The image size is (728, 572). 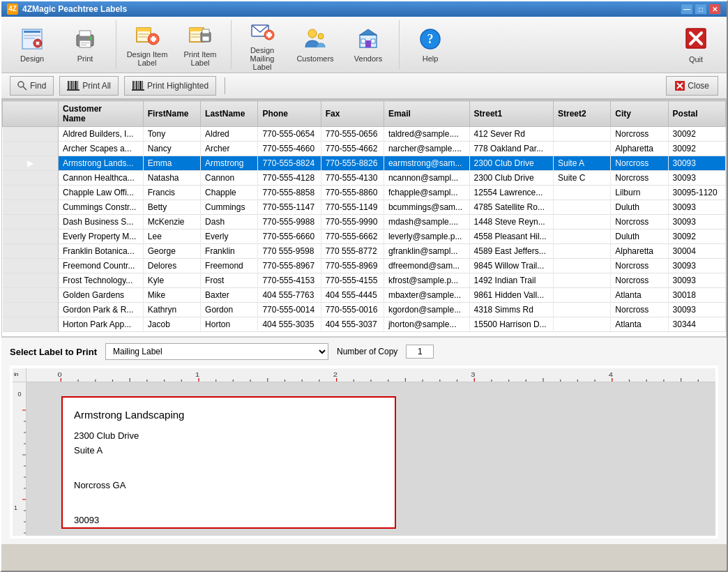 What do you see at coordinates (31, 114) in the screenshot?
I see `row-indicator-header` at bounding box center [31, 114].